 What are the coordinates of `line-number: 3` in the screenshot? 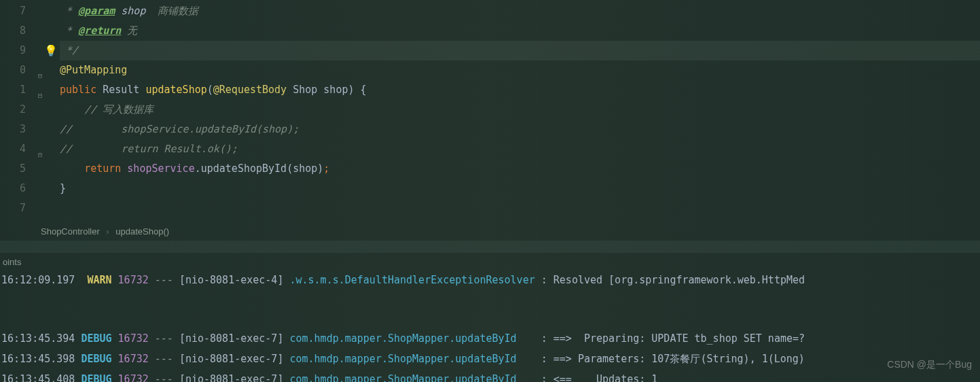 It's located at (16, 129).